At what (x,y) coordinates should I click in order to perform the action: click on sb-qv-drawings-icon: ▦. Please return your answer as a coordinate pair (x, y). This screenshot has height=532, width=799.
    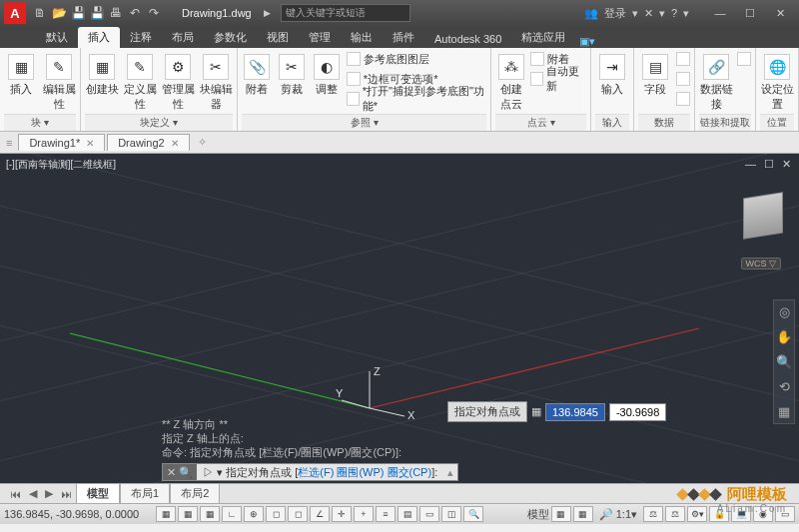
    Looking at the image, I should click on (583, 514).